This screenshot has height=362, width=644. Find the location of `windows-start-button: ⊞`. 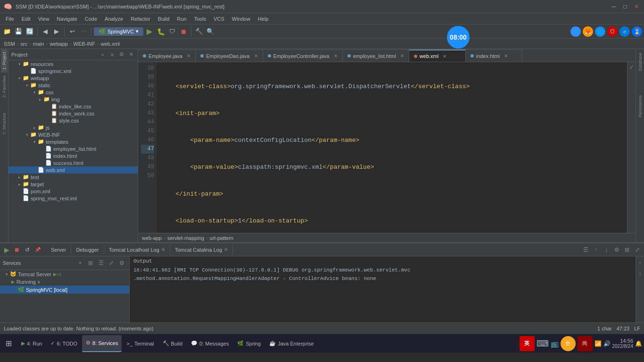

windows-start-button: ⊞ is located at coordinates (8, 344).